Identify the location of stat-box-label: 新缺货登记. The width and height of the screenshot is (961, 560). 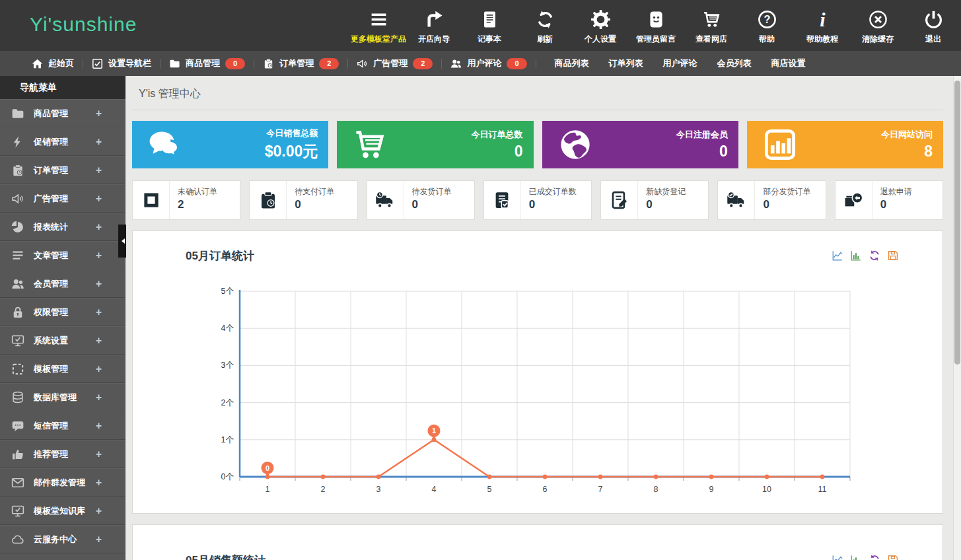
(666, 192).